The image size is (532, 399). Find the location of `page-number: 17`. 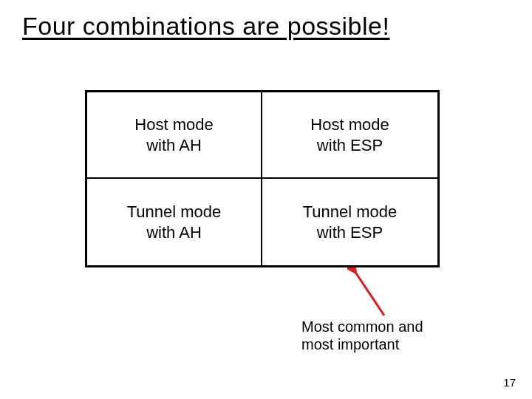

page-number: 17 is located at coordinates (510, 383).